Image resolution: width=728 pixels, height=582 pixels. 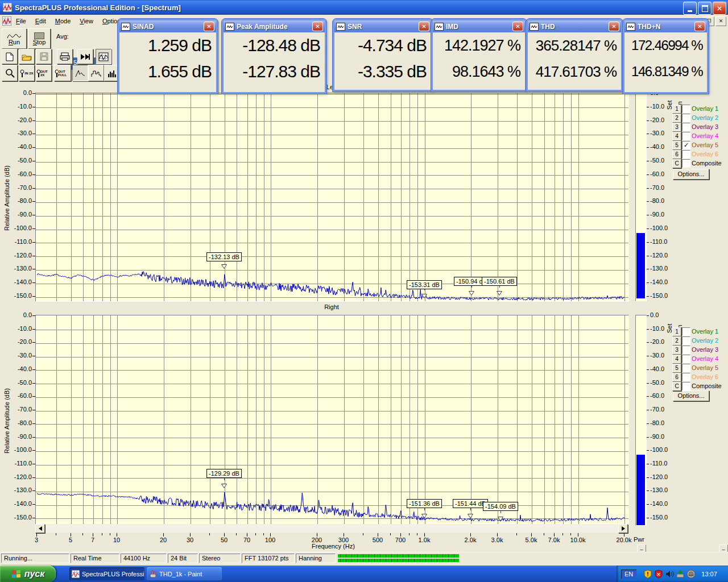 What do you see at coordinates (657, 188) in the screenshot?
I see `meter-tick-label: -70.0` at bounding box center [657, 188].